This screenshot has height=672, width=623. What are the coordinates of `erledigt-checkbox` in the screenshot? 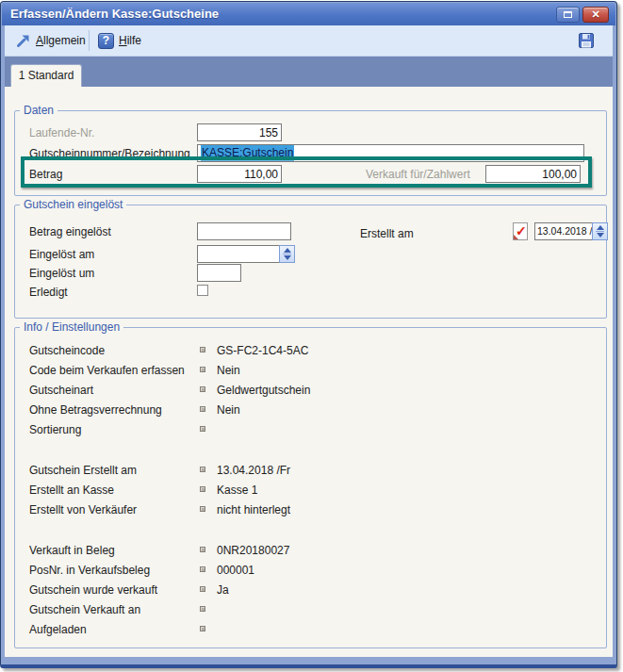 It's located at (203, 290).